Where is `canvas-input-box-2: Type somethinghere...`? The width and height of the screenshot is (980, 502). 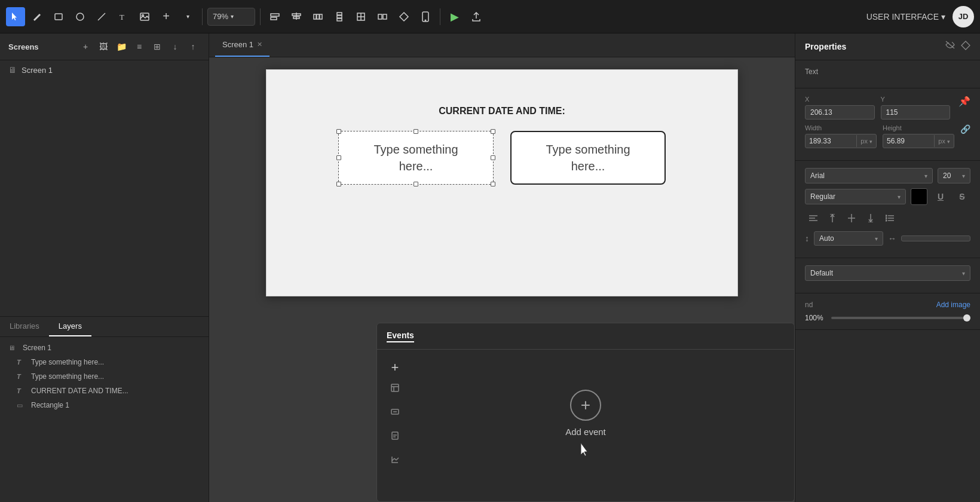 canvas-input-box-2: Type somethinghere... is located at coordinates (588, 158).